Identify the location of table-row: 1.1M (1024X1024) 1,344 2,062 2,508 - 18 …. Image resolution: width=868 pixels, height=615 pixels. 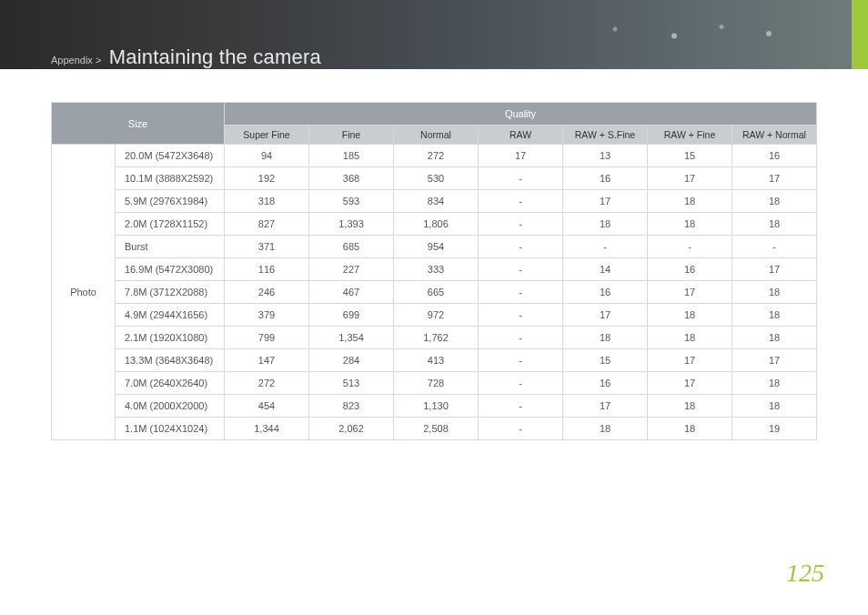
(435, 429).